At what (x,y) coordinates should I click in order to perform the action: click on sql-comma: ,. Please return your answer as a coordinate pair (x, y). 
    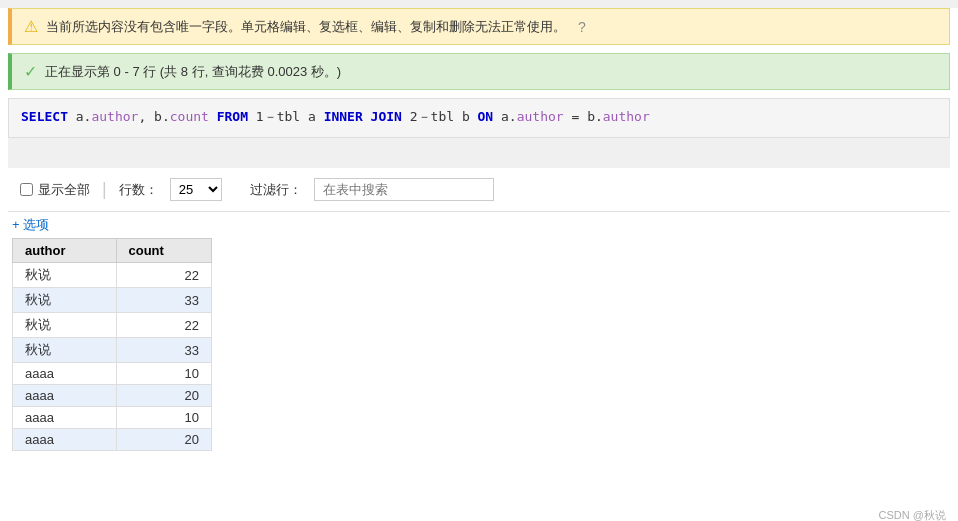
    Looking at the image, I should click on (146, 116).